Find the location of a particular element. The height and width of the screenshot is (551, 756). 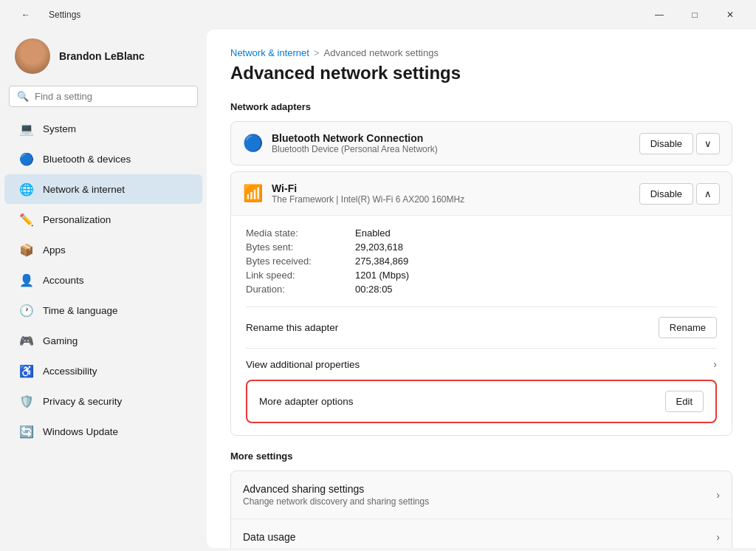

adapter-name-bluetooth-adapter: Bluetooth Network Connection is located at coordinates (451, 138).